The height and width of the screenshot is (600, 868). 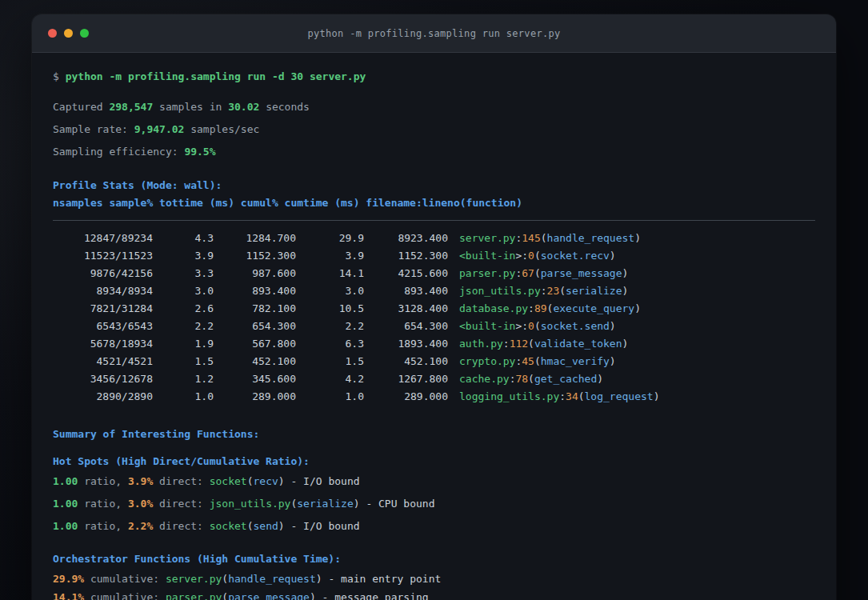 What do you see at coordinates (325, 504) in the screenshot?
I see `text-segment: serialize` at bounding box center [325, 504].